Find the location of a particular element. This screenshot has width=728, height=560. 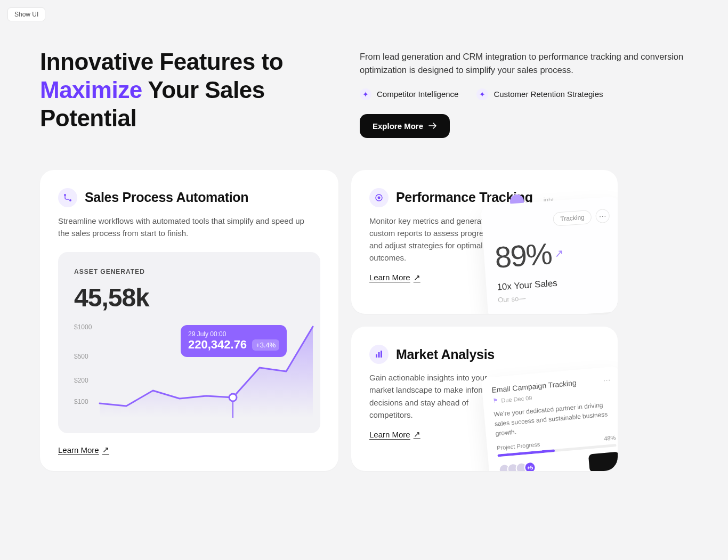

show-ui-button: Show UI is located at coordinates (27, 14).